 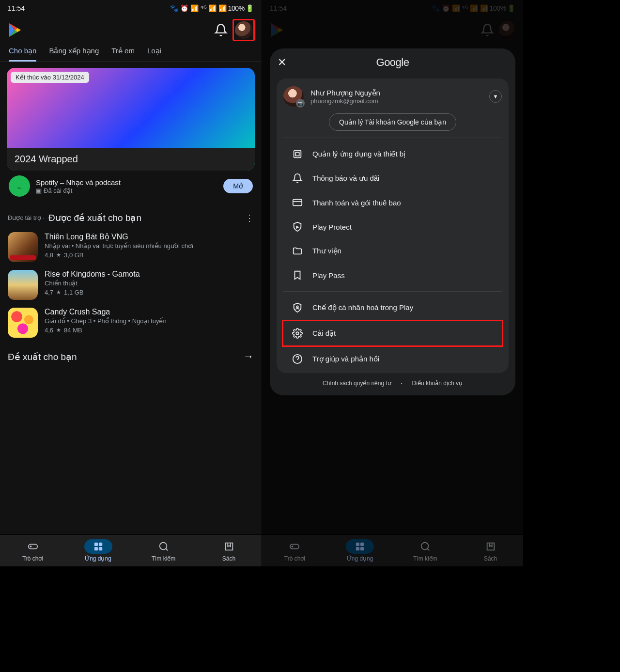 What do you see at coordinates (149, 246) in the screenshot?
I see `app-tags: Nhập vai • Nhập vai trực tuyến siêu nhiề…` at bounding box center [149, 246].